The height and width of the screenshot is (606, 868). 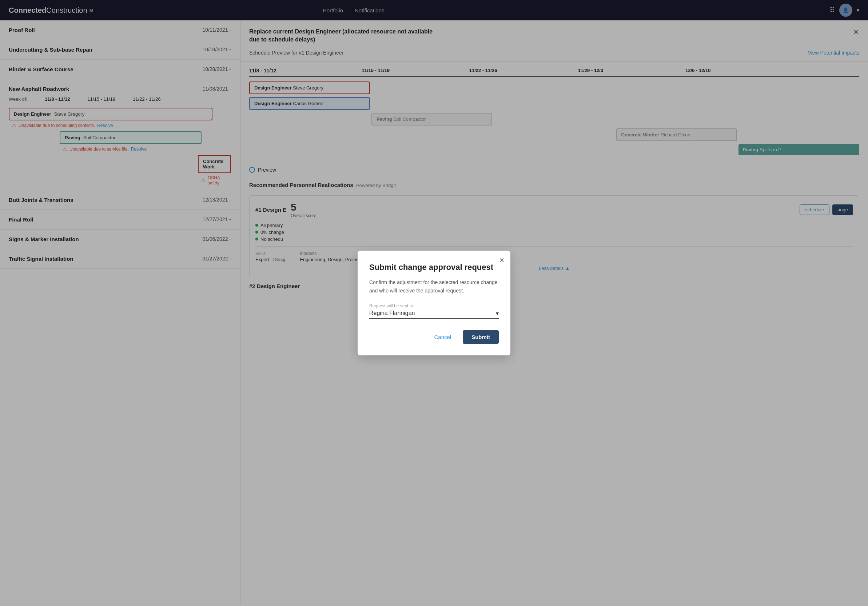 What do you see at coordinates (481, 337) in the screenshot?
I see `submit-button: Submit` at bounding box center [481, 337].